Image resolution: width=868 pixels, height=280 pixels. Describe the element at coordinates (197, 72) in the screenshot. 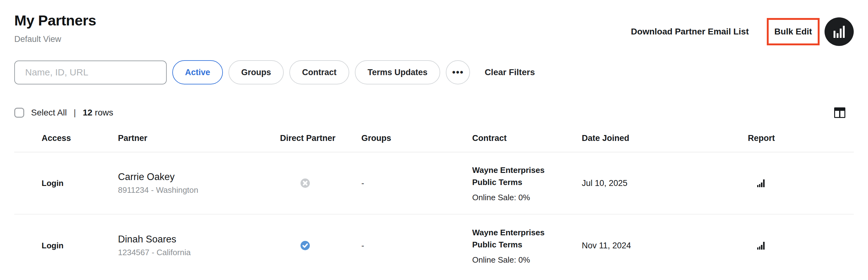

I see `filter-pill-active: Active` at that location.